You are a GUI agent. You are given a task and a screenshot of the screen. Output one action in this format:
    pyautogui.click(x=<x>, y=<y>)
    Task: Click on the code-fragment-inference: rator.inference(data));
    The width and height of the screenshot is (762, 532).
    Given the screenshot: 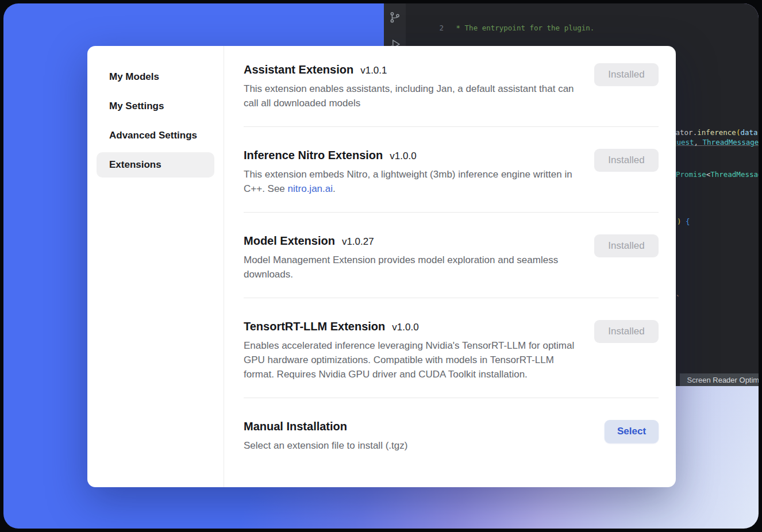 What is the action you would take?
    pyautogui.click(x=715, y=132)
    